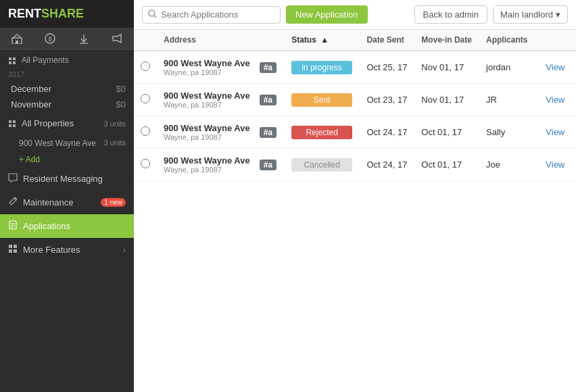 This screenshot has height=392, width=576. I want to click on all-payments-label: All Payments, so click(39, 60).